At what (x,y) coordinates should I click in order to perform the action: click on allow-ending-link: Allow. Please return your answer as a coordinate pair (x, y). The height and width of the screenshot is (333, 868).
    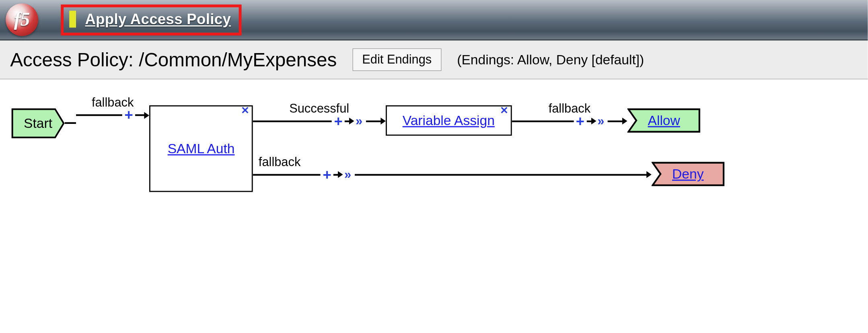
    Looking at the image, I should click on (664, 121).